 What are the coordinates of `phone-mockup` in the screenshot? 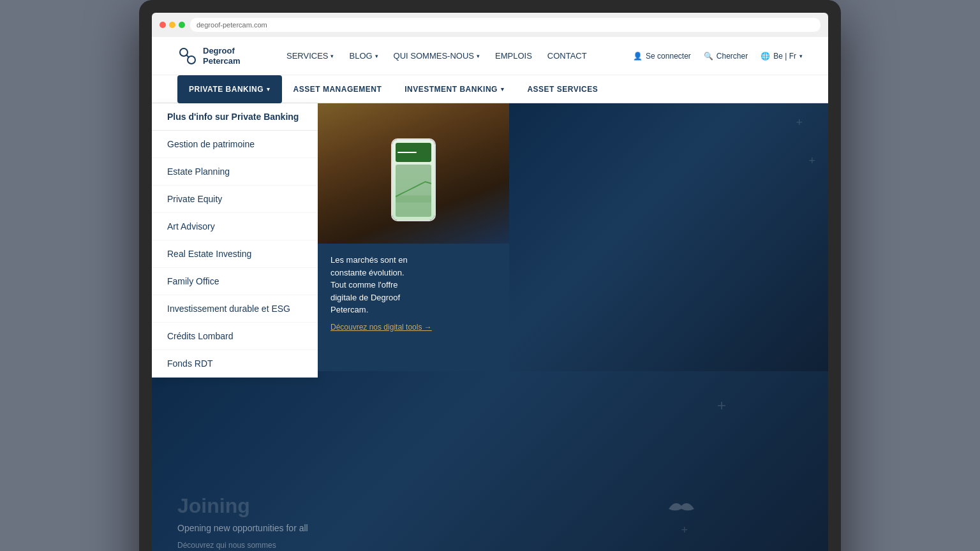 It's located at (413, 180).